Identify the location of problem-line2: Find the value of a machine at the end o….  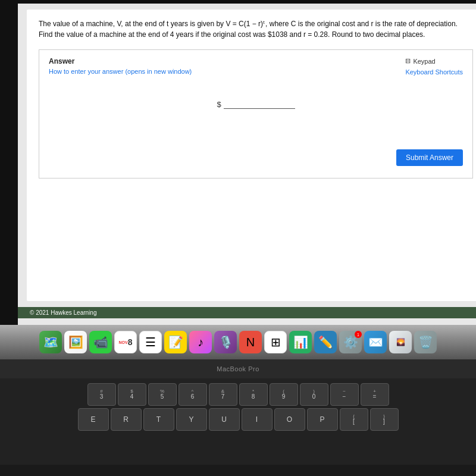
(256, 35).